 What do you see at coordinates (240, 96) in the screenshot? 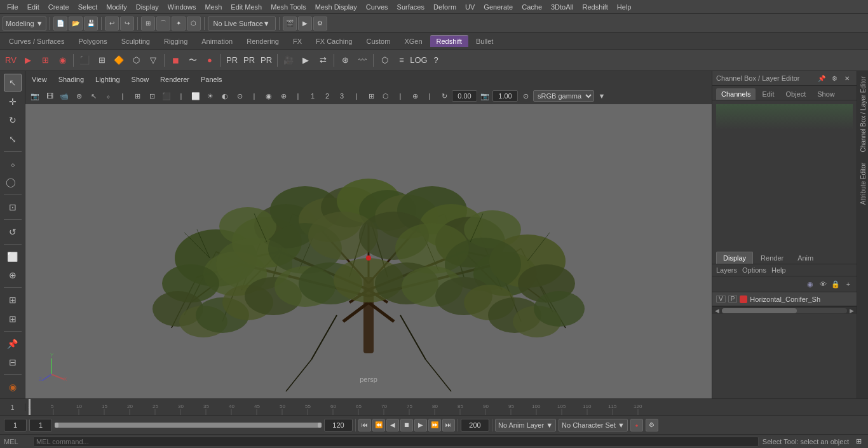
I see `vp-ao-icon: ⊙` at bounding box center [240, 96].